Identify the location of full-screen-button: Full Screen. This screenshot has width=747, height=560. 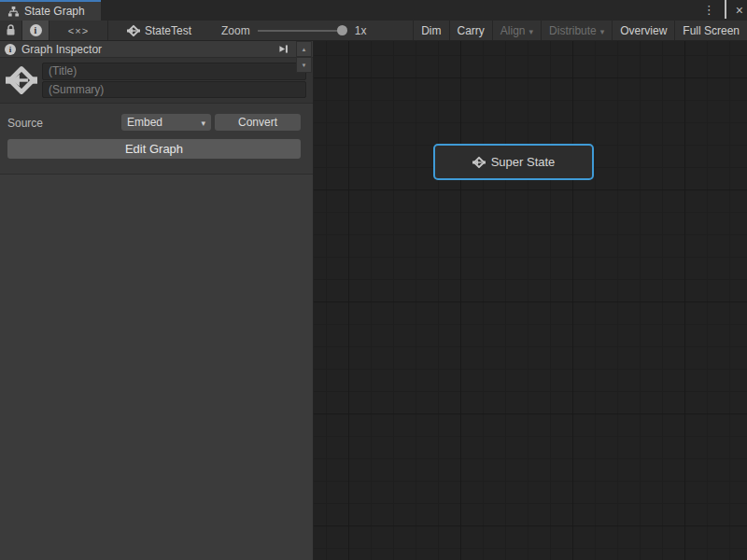
(712, 30).